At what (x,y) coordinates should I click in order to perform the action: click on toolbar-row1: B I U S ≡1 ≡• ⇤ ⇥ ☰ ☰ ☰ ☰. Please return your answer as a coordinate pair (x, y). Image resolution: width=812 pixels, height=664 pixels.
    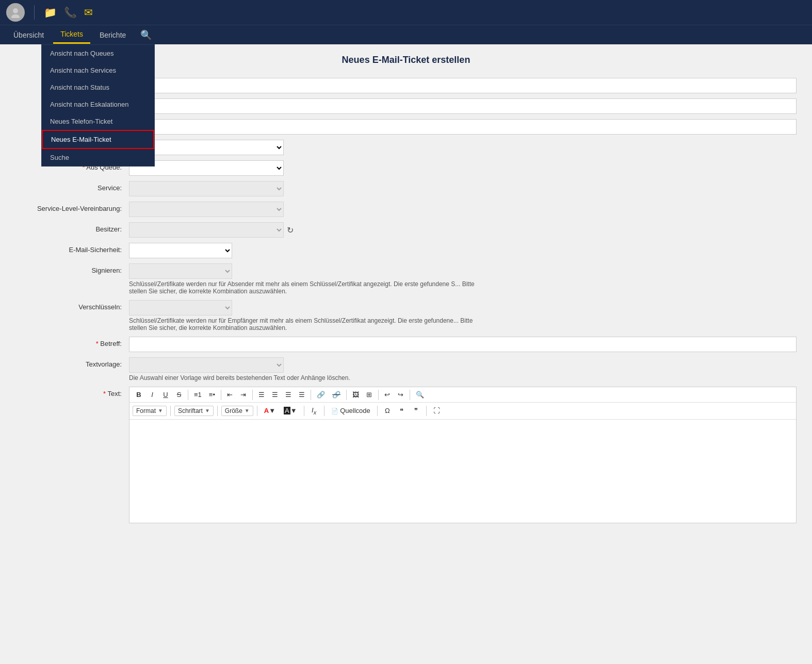
    Looking at the image, I should click on (463, 395).